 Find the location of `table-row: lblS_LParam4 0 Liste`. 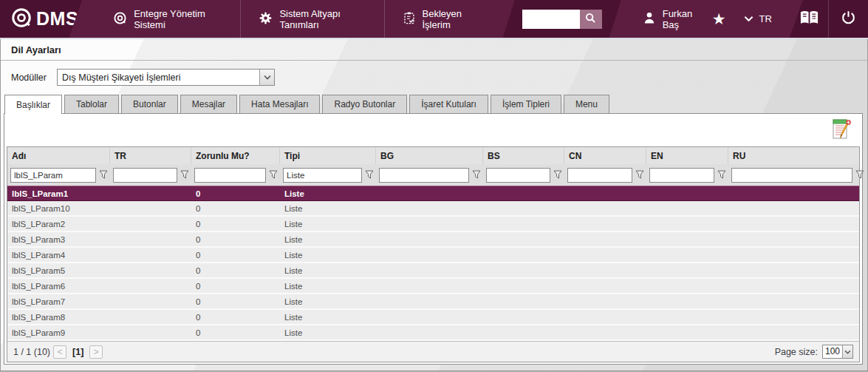

table-row: lblS_LParam4 0 Liste is located at coordinates (433, 256).